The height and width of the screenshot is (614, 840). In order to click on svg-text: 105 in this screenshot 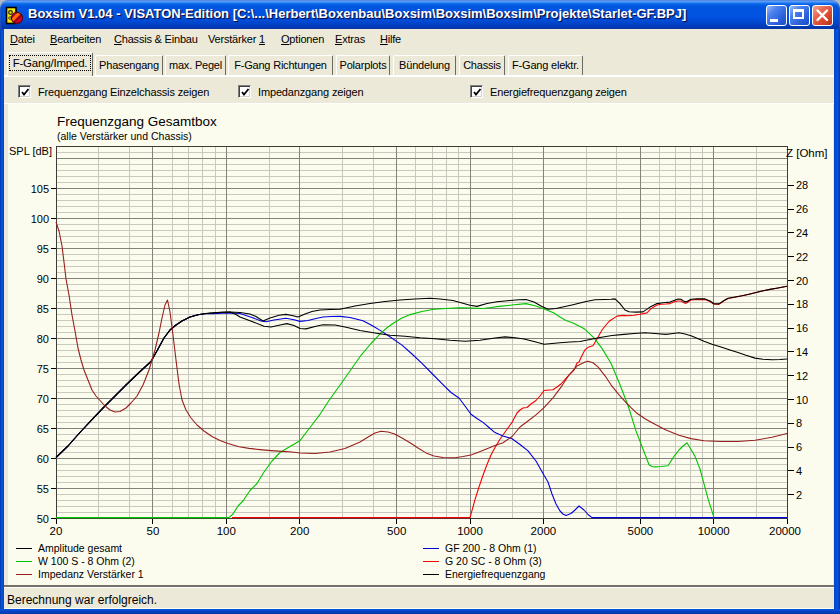, I will do `click(40, 189)`.